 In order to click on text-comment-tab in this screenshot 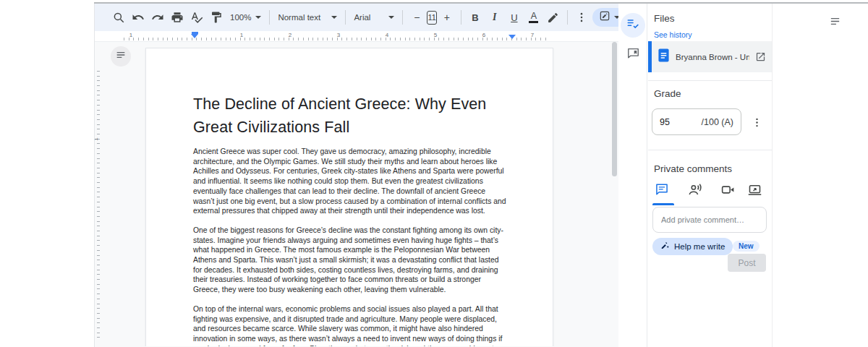, I will do `click(662, 191)`.